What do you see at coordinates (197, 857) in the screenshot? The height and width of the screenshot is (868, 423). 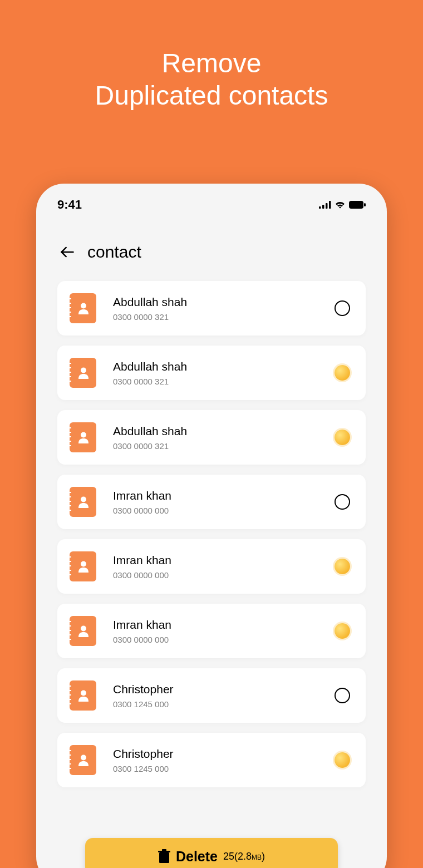 I see `delete-label: Delete` at bounding box center [197, 857].